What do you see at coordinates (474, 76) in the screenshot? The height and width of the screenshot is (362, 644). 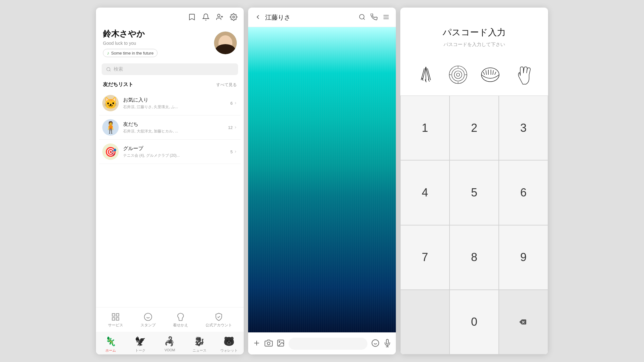 I see `passcode-icons` at bounding box center [474, 76].